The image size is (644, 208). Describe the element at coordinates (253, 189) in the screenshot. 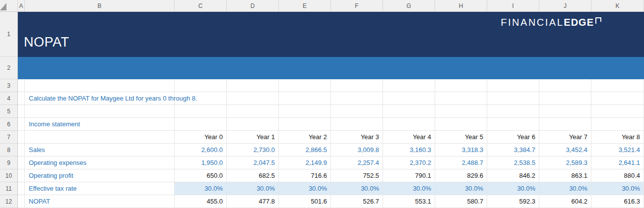

I see `cell-D11: 30.0%` at that location.